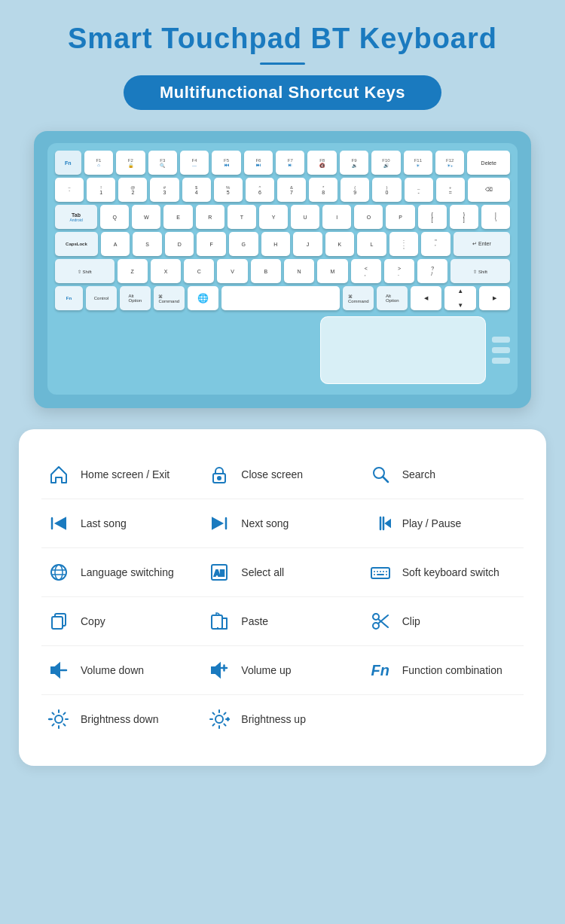 Image resolution: width=565 pixels, height=924 pixels. Describe the element at coordinates (219, 621) in the screenshot. I see `paste-icon` at that location.